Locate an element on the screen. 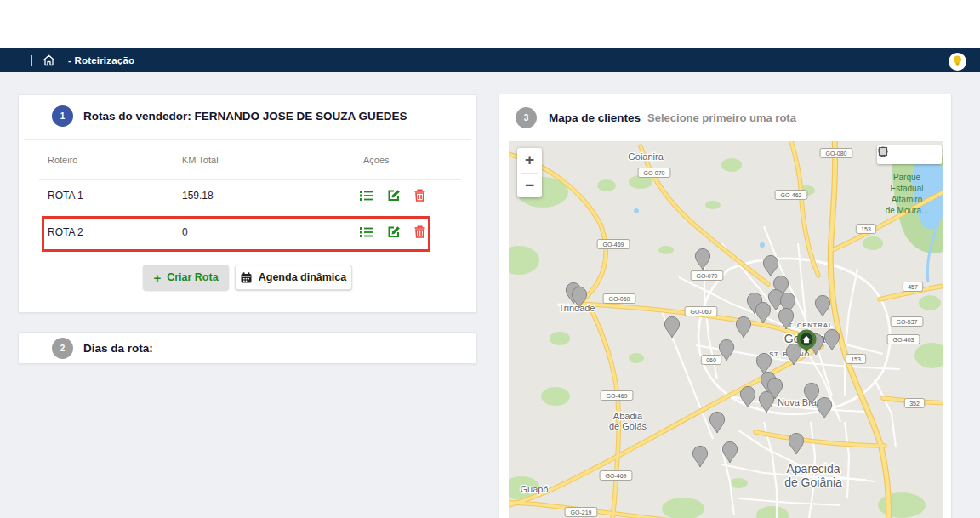  top-navigation-bar: - Roteirização is located at coordinates (490, 60).